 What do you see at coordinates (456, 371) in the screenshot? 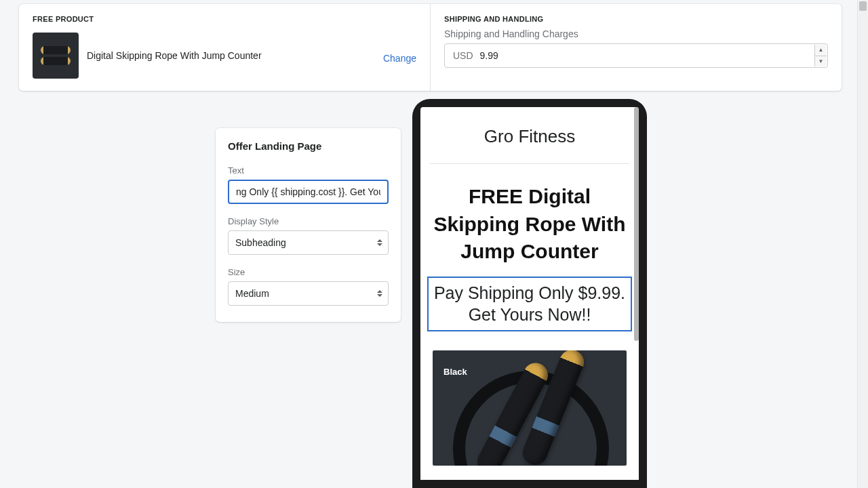
I see `variant-label: Black` at bounding box center [456, 371].